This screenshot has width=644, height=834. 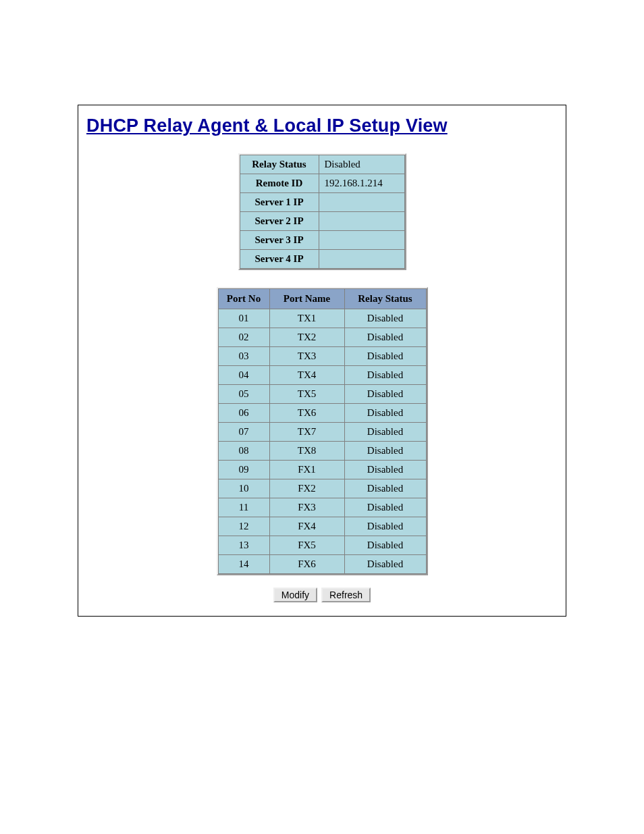 What do you see at coordinates (323, 259) in the screenshot?
I see `info-row-server4: Server 4 IP` at bounding box center [323, 259].